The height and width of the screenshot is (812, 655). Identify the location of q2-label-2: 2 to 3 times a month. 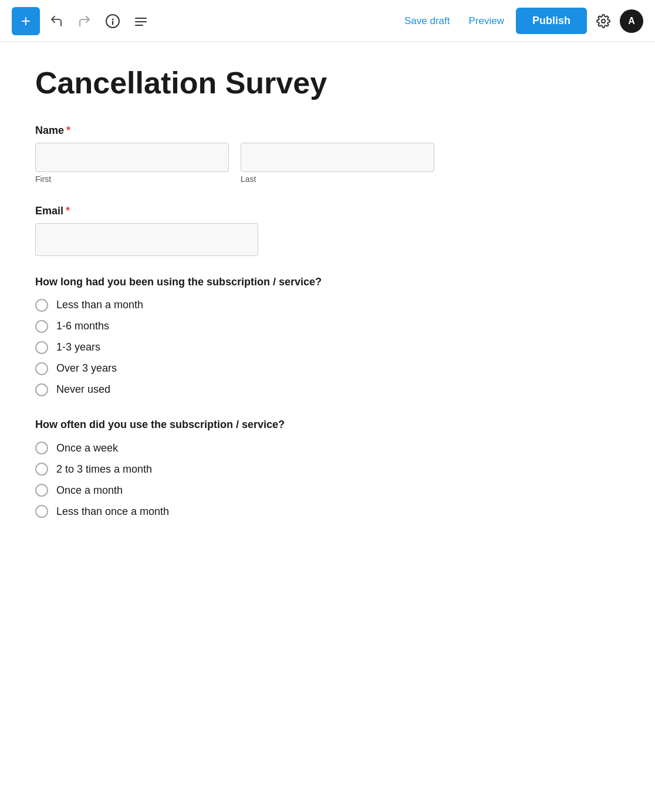
(104, 470).